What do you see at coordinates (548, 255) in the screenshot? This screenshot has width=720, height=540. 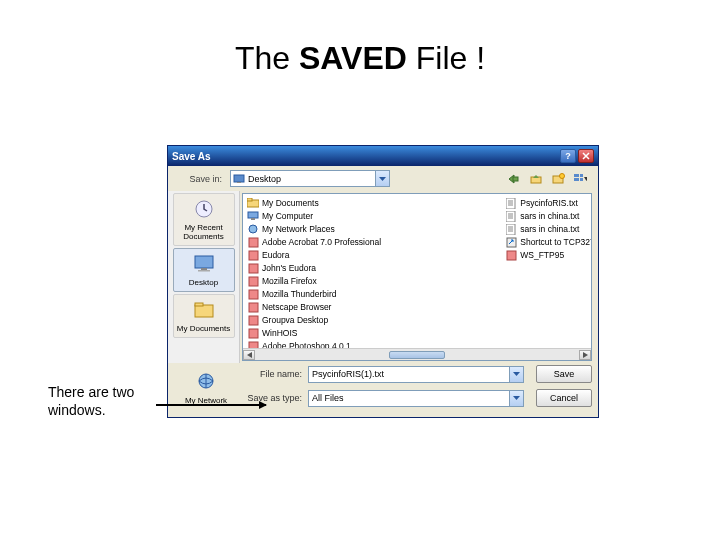 I see `file-item: WS_FTP95` at bounding box center [548, 255].